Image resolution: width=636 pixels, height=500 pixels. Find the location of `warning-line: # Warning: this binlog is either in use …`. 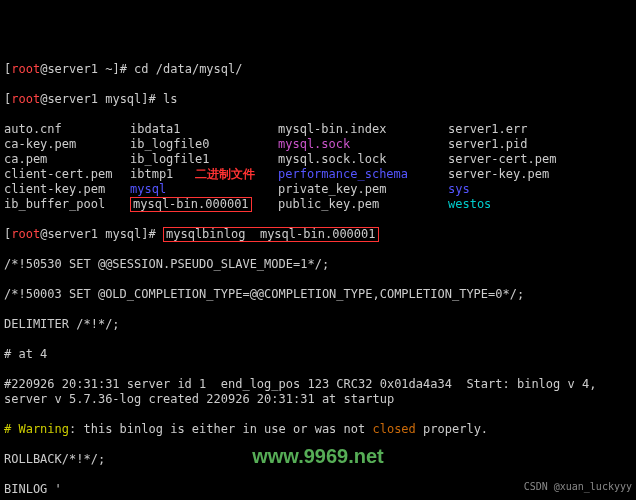

warning-line: # Warning: this binlog is either in use … is located at coordinates (318, 430).